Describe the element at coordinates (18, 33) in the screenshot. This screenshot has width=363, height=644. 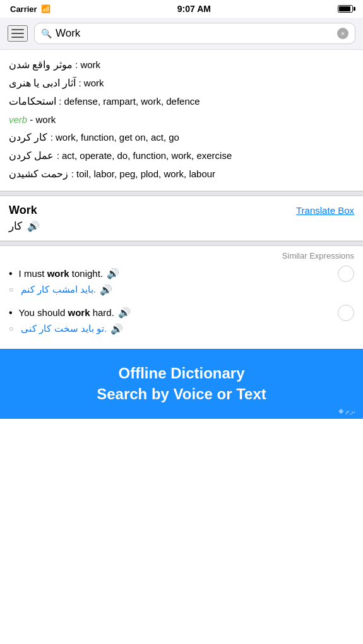
I see `menu-button` at that location.